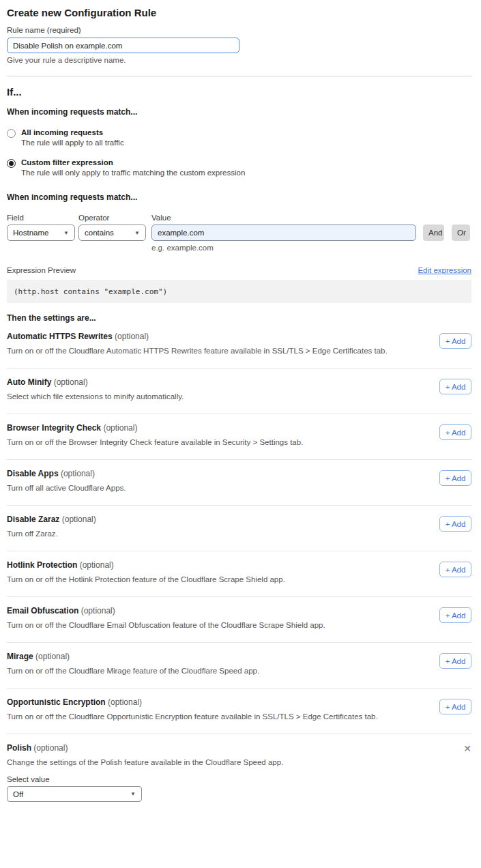  Describe the element at coordinates (239, 270) in the screenshot. I see `expression-preview-row: Expression Preview Edit expression` at that location.